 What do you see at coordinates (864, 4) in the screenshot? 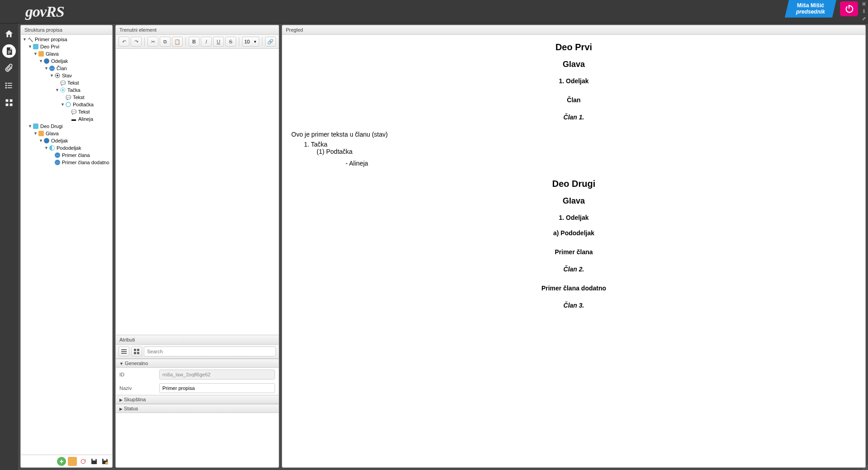
I see `close-window-icon: ✖` at bounding box center [864, 4].